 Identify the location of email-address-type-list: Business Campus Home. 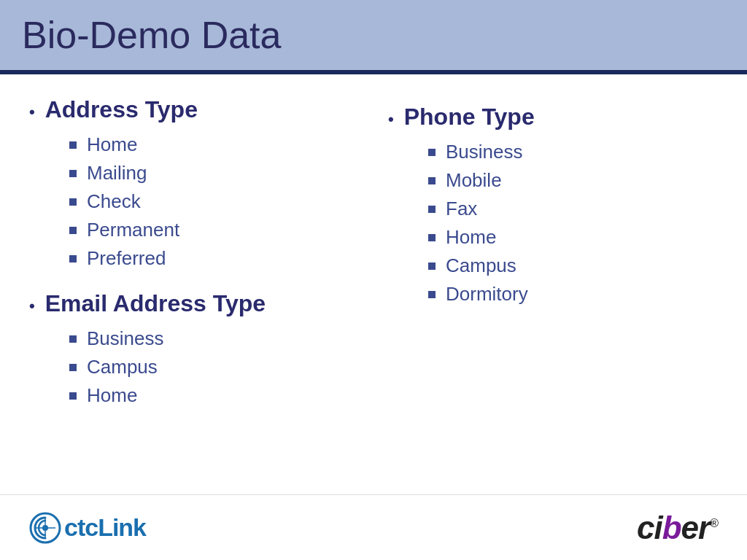
(214, 368).